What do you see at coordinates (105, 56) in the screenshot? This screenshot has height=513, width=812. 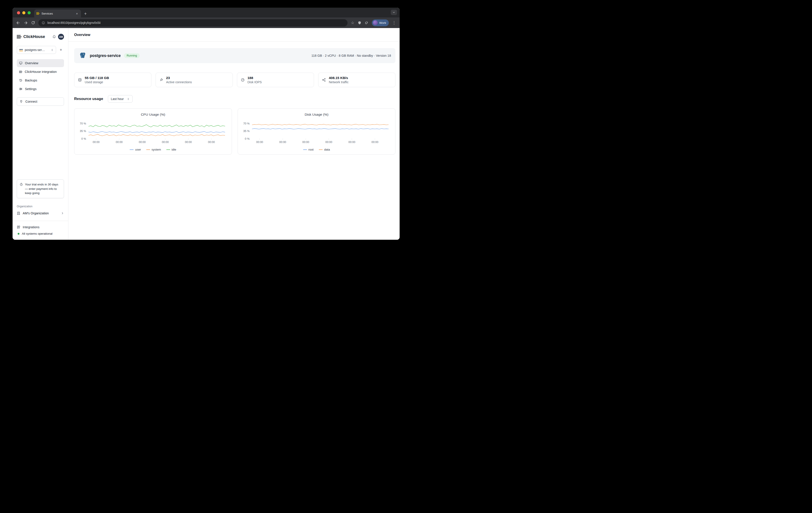 I see `service-name: postgres-service` at bounding box center [105, 56].